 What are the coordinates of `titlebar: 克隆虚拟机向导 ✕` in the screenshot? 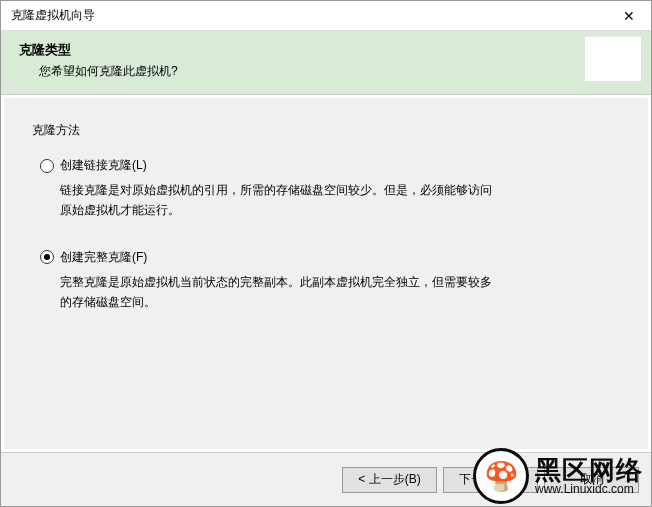 It's located at (326, 16).